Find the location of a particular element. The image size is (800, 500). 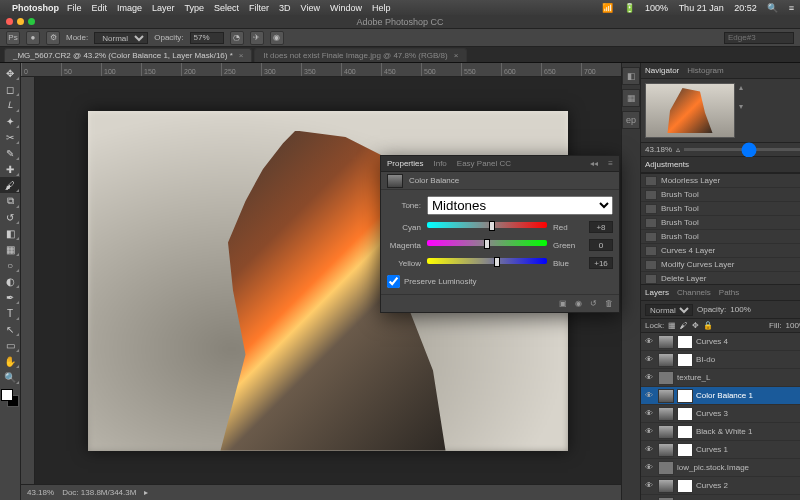

crop-tool: ✂ is located at coordinates (10, 137).